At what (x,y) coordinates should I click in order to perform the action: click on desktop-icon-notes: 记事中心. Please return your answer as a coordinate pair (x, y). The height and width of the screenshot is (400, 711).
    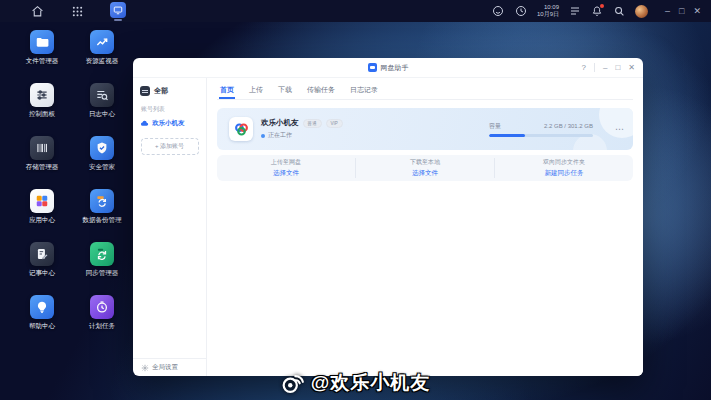
    Looking at the image, I should click on (42, 268).